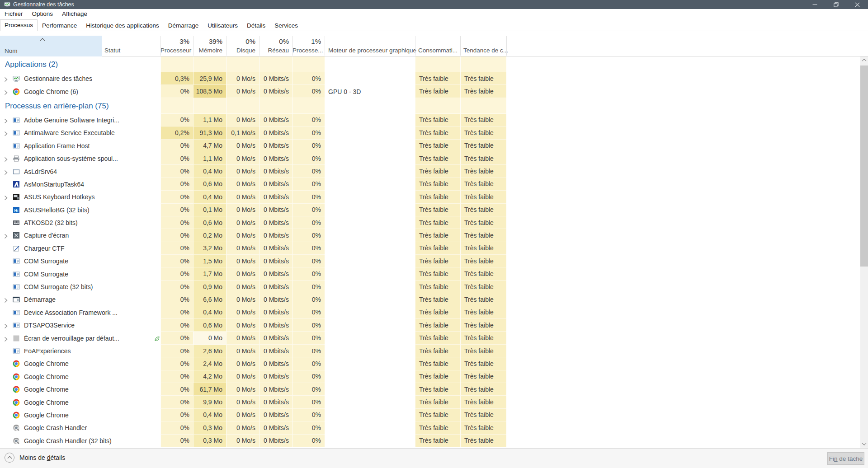 This screenshot has width=868, height=468. I want to click on vertical-scrollbar, so click(864, 252).